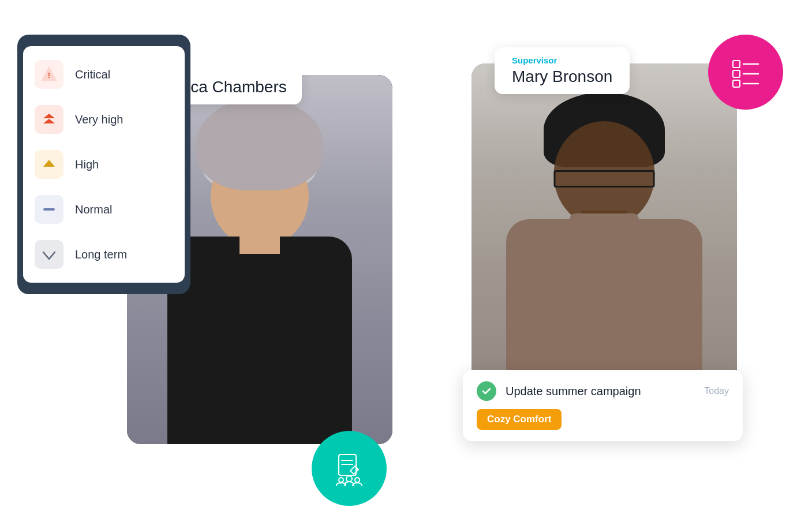  Describe the element at coordinates (99, 120) in the screenshot. I see `very-high-label: Very high` at that location.